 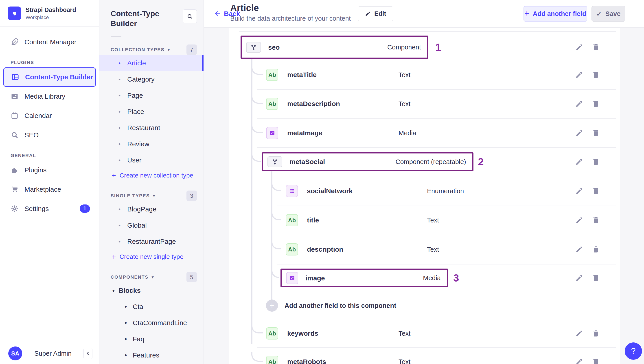 I want to click on field-name: metaDescription, so click(x=314, y=104).